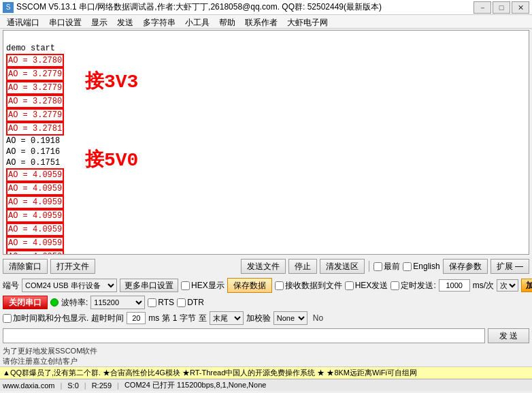  Describe the element at coordinates (35, 88) in the screenshot. I see `terminal-line-3: AO = 3.2779` at that location.